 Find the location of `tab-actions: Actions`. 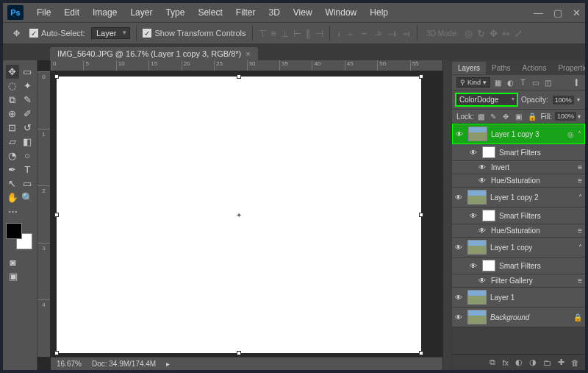

tab-actions: Actions is located at coordinates (535, 68).